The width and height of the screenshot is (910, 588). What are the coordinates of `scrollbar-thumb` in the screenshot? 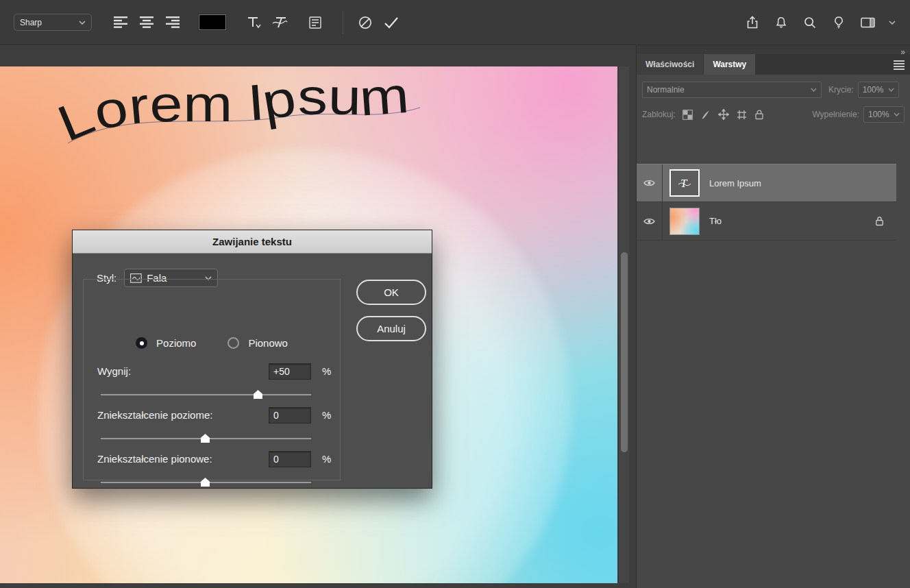 It's located at (624, 352).